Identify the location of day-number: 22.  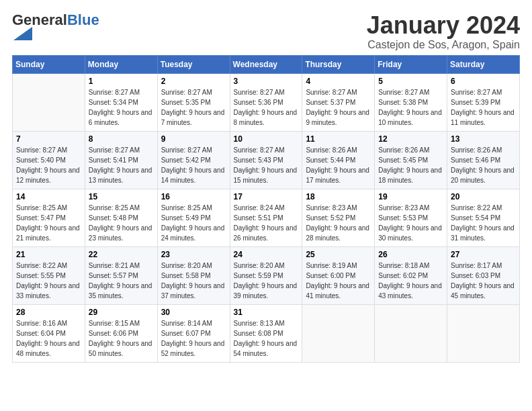
(121, 255).